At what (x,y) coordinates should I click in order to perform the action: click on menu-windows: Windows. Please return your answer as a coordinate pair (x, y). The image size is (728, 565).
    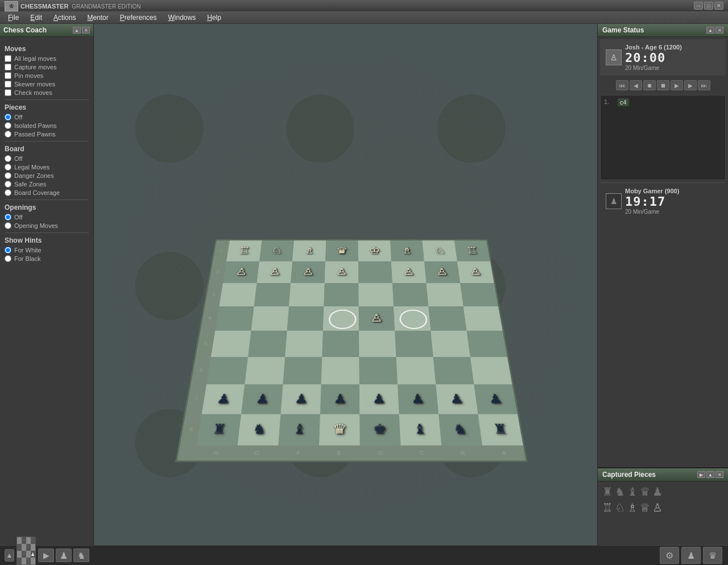
    Looking at the image, I should click on (182, 18).